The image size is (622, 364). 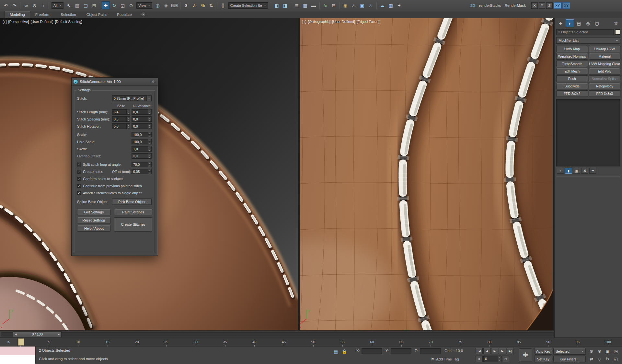 I want to click on help-about-button: Help / About, so click(x=94, y=228).